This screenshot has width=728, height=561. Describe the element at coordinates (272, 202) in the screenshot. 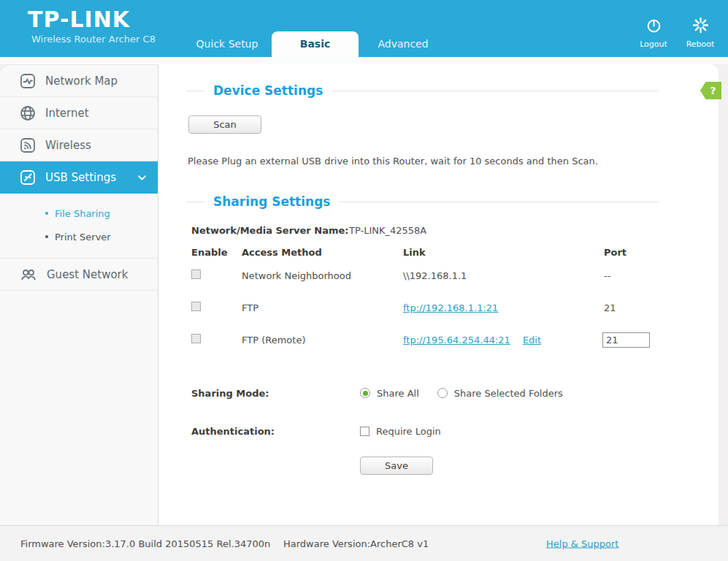

I see `section-title: Sharing Settings` at that location.